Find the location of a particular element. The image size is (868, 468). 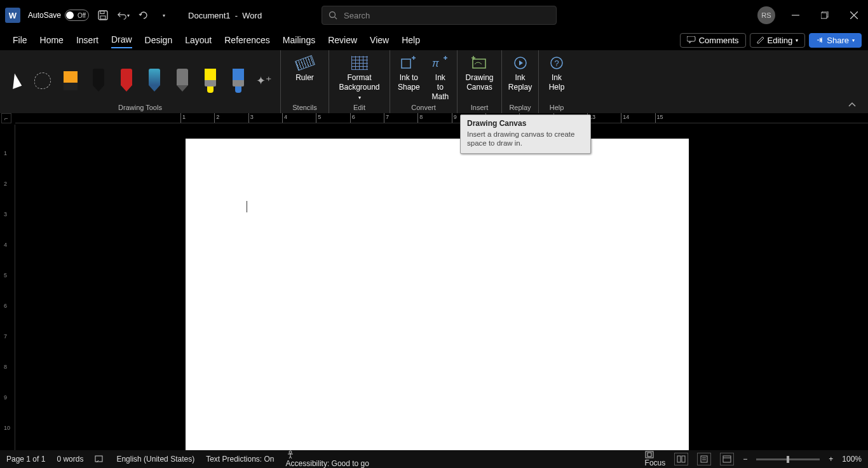

ribbon: ✦⁺ Drawing Tools Ruler Stencils FormatBa… is located at coordinates (434, 81).